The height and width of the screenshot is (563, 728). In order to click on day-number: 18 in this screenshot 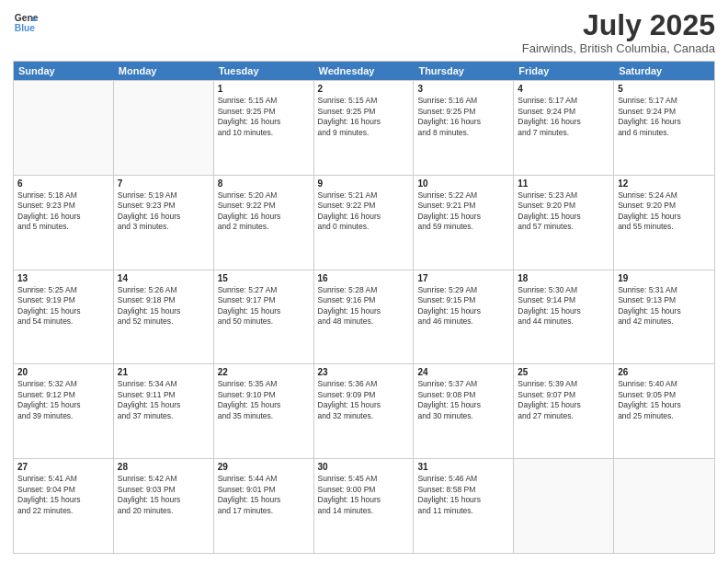, I will do `click(563, 278)`.